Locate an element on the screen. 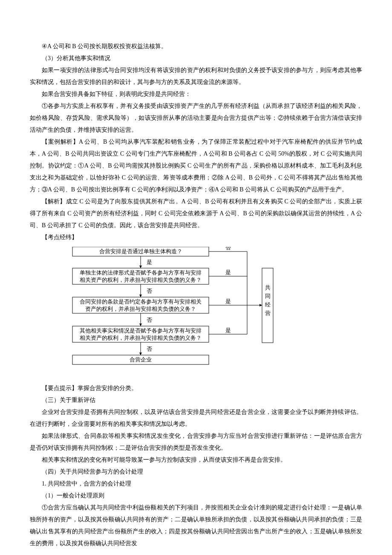 This screenshot has width=392, height=555. diagram-label-yes-4: 是 is located at coordinates (228, 330).